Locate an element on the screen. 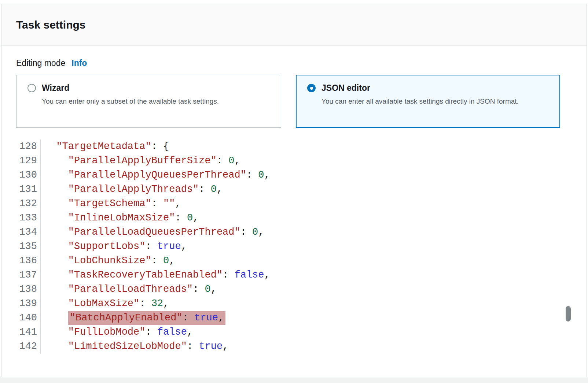 The image size is (588, 383). code-line: "TargetSchema": "", is located at coordinates (157, 204).